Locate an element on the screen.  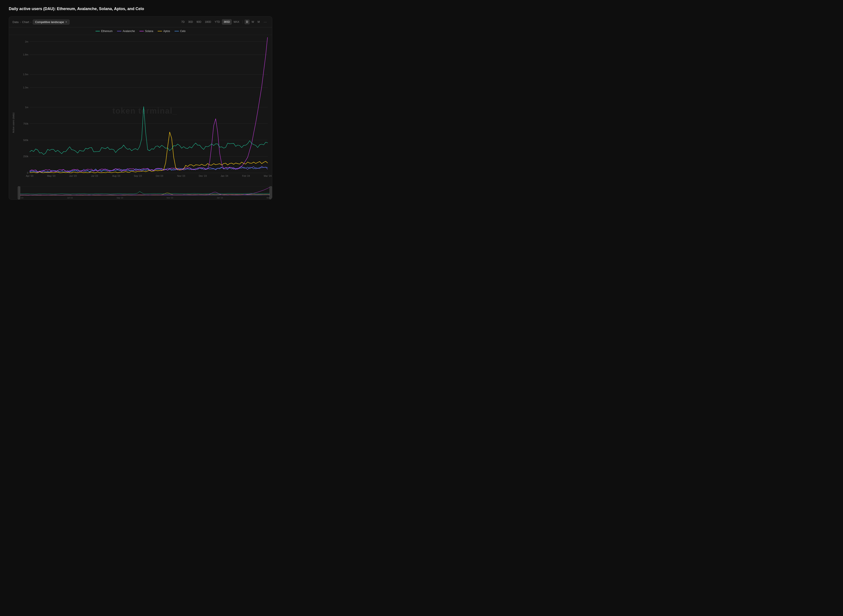
x-axis-ticks: Apr '23May '23Jun '23Jul '23Aug '23Sep '… is located at coordinates (149, 176).